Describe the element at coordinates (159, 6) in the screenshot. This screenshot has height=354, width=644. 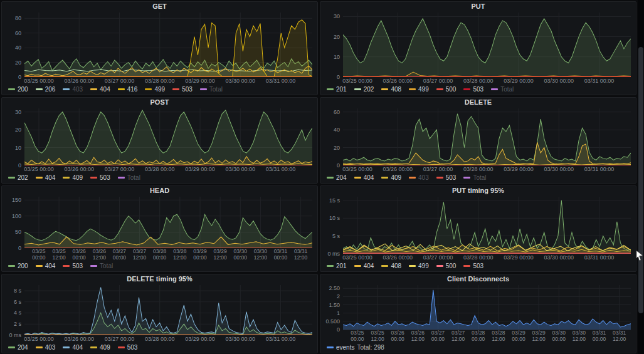
I see `panel-title: GET` at that location.